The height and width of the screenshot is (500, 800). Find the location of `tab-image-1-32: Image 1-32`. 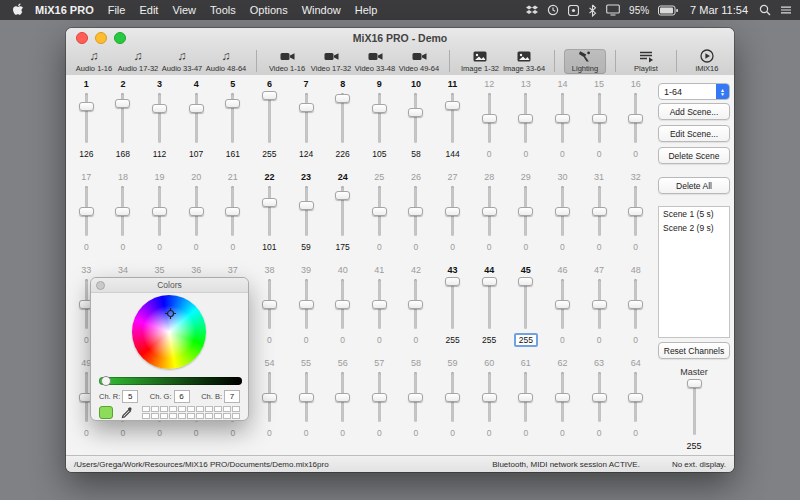

tab-image-1-32: Image 1-32 is located at coordinates (480, 62).